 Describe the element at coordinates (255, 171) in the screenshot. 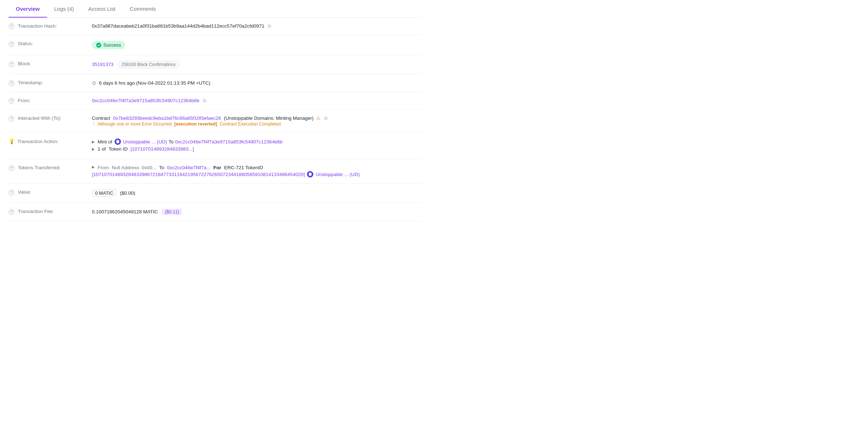

I see `value-tokens-transferred: ▶ From Null Address: 0x00... To 0xc2cc04…` at that location.